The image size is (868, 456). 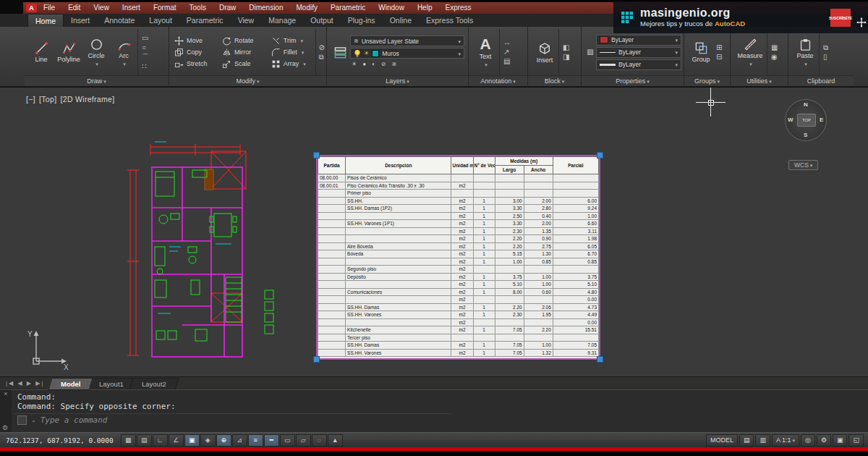 What do you see at coordinates (145, 440) in the screenshot?
I see `grid-toggle: ▤` at bounding box center [145, 440].